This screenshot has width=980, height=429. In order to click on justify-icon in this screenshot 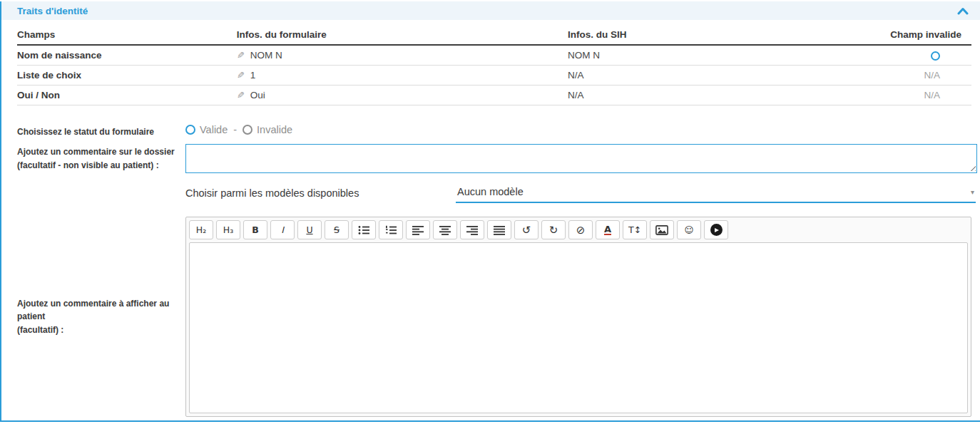, I will do `click(499, 230)`.